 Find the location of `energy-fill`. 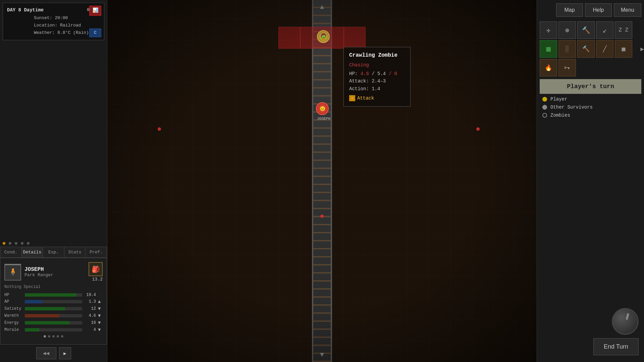

energy-fill is located at coordinates (47, 323).